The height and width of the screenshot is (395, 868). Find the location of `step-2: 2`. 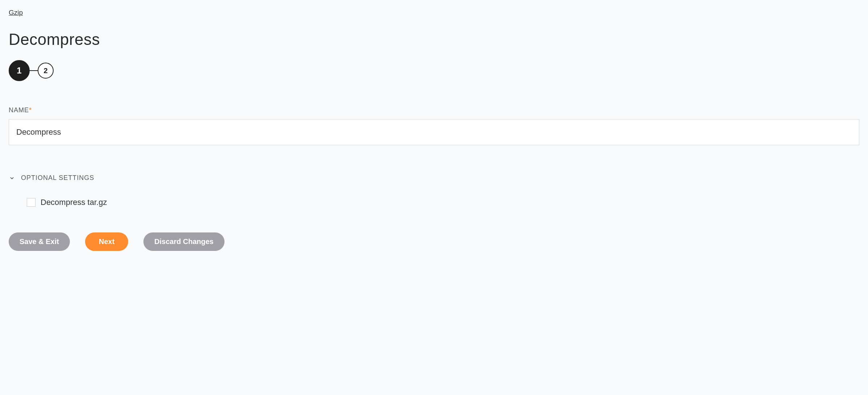

step-2: 2 is located at coordinates (46, 71).